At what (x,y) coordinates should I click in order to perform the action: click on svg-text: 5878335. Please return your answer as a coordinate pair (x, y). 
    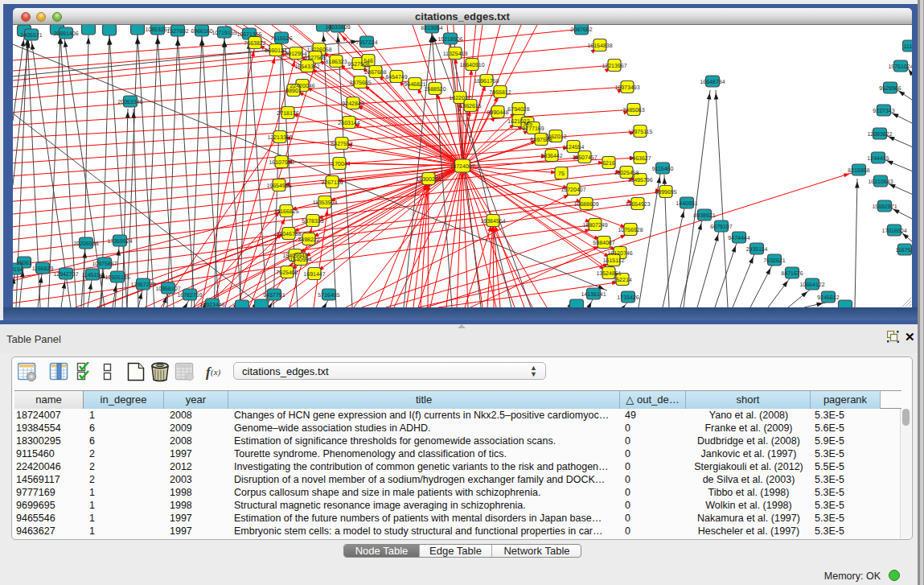
    Looking at the image, I should click on (312, 222).